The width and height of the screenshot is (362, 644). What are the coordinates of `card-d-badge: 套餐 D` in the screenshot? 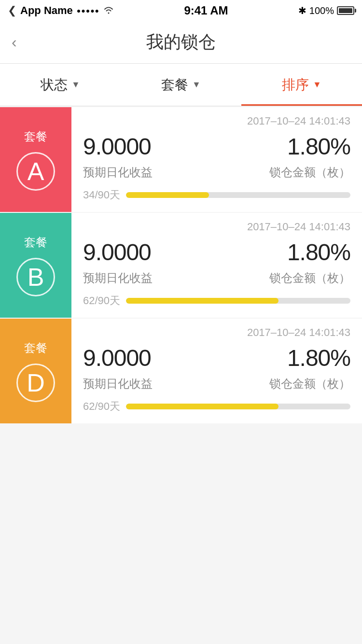 It's located at (36, 371).